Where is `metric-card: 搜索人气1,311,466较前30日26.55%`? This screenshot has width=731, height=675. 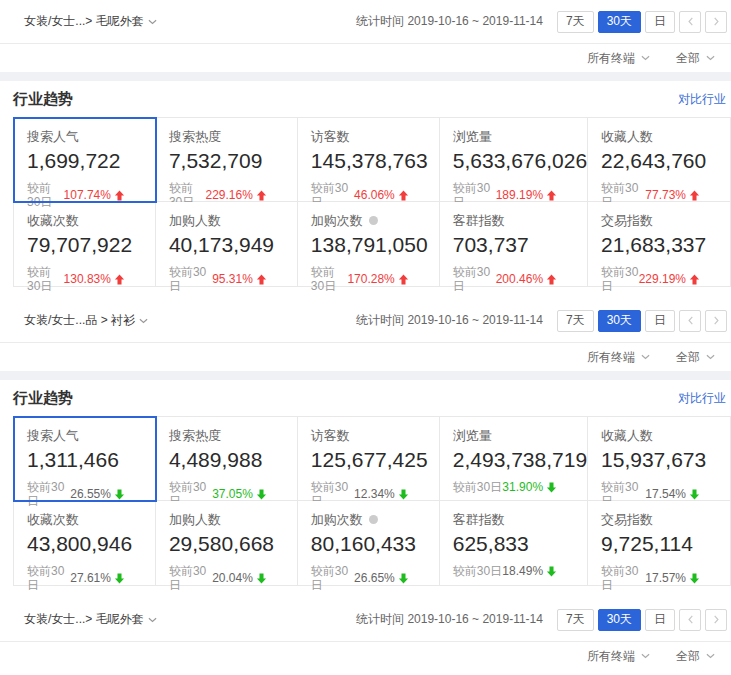 metric-card: 搜索人气1,311,466较前30日26.55% is located at coordinates (85, 459).